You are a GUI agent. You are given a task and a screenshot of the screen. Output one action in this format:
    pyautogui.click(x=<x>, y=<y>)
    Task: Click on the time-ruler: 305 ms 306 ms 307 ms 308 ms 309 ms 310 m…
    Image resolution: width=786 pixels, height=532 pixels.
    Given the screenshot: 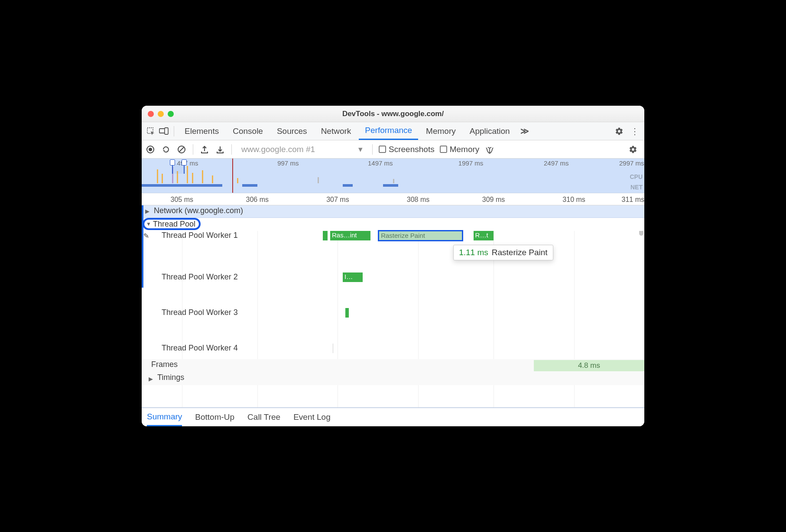 What is the action you would take?
    pyautogui.click(x=393, y=199)
    